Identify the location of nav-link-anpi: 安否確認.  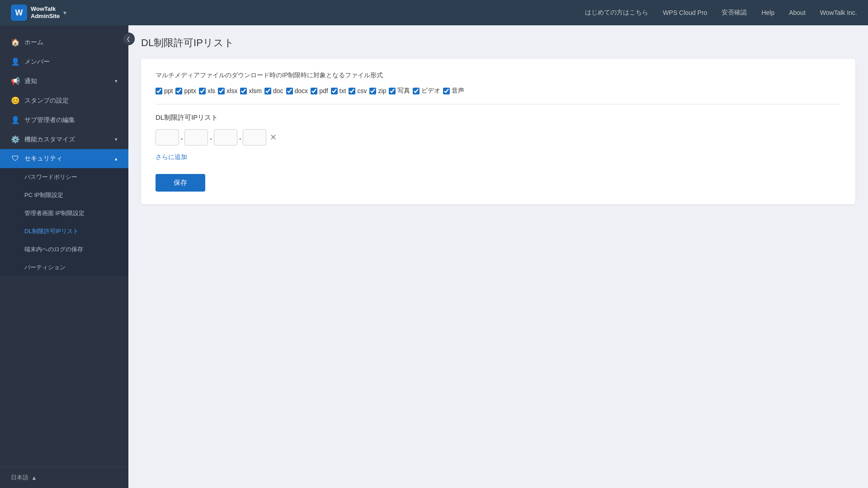
(734, 13).